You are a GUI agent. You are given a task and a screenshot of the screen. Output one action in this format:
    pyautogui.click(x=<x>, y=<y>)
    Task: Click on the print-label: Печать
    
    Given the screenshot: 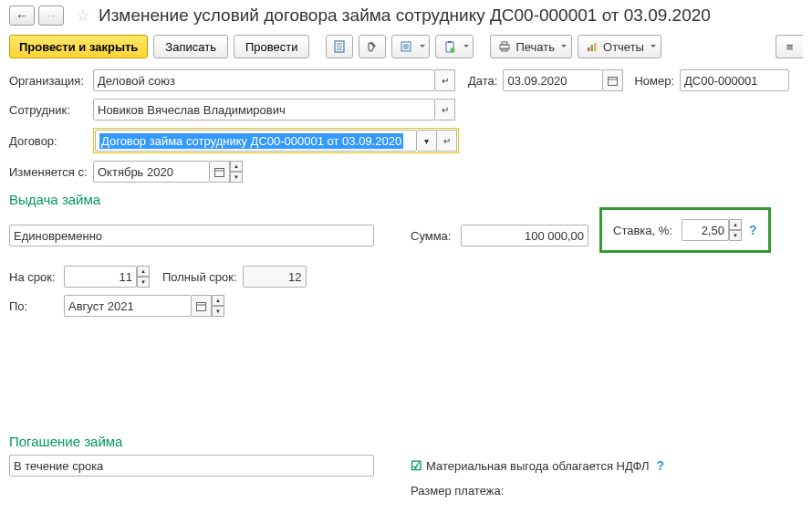 What is the action you would take?
    pyautogui.click(x=535, y=47)
    